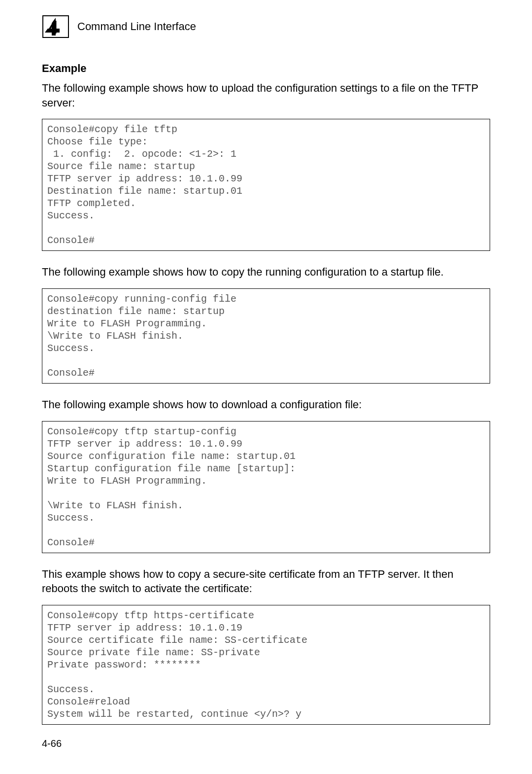  What do you see at coordinates (266, 27) in the screenshot?
I see `page-header: 4 Command Line Interface` at bounding box center [266, 27].